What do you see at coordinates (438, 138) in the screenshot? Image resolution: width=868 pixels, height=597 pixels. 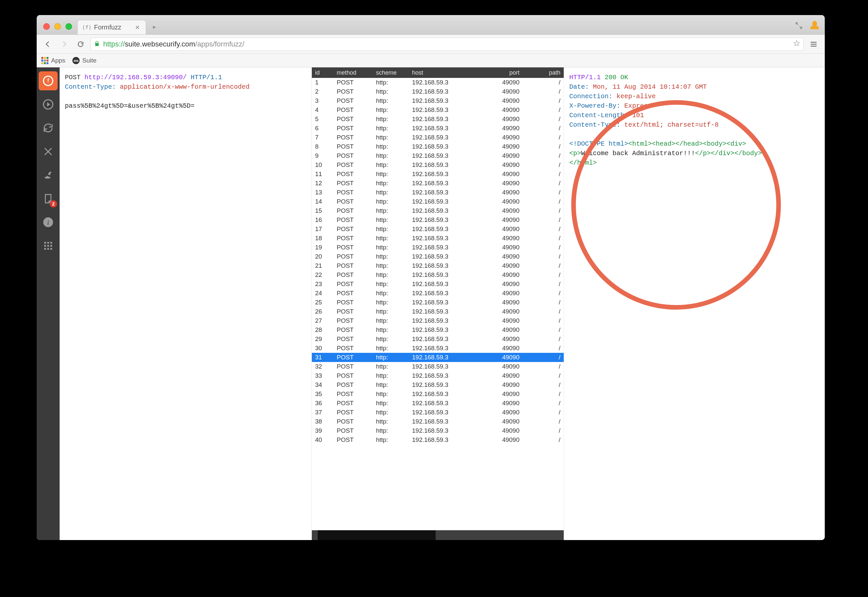 I see `table-row: 7POSThttp:192.168.59.349090/` at bounding box center [438, 138].